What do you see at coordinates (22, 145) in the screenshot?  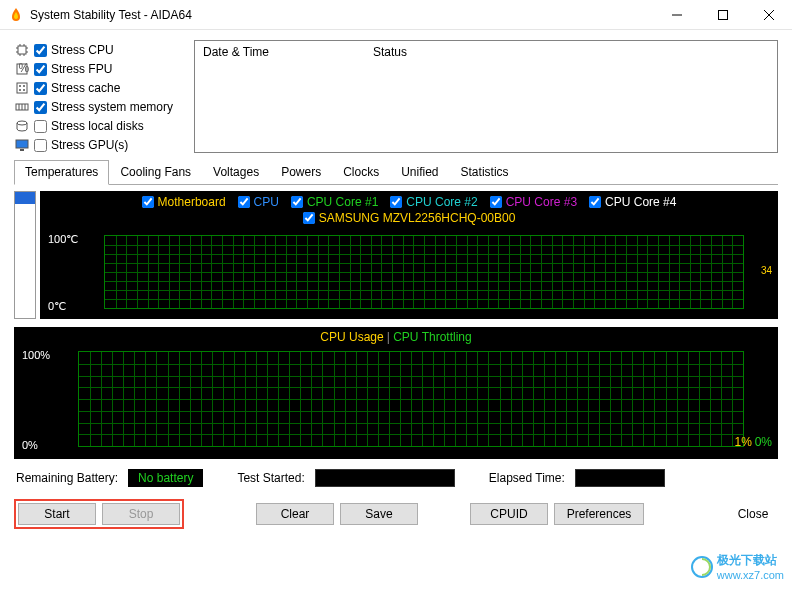 I see `gpu-monitor-icon` at bounding box center [22, 145].